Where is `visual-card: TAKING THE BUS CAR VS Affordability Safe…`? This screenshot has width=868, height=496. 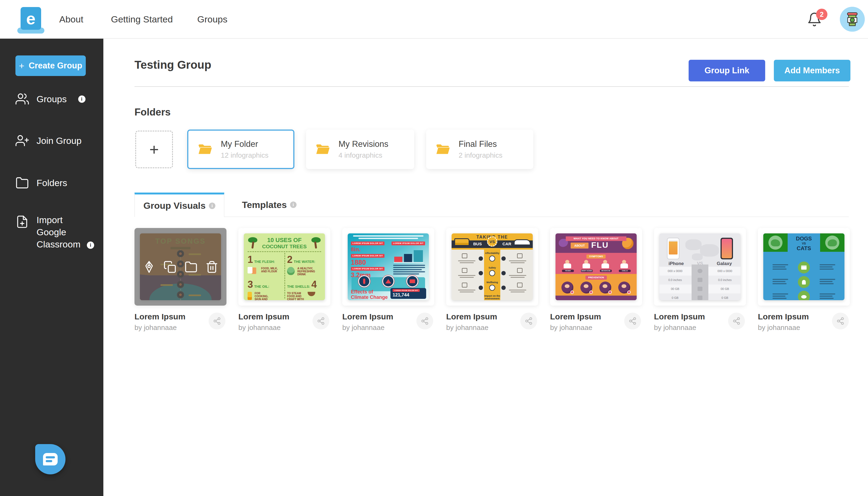
visual-card: TAKING THE BUS CAR VS Affordability Safe… is located at coordinates (492, 279).